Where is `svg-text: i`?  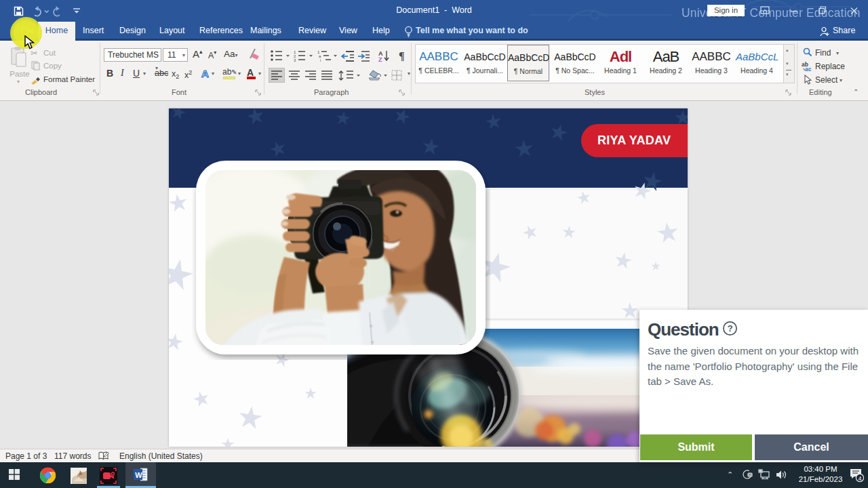
svg-text: i is located at coordinates (320, 60).